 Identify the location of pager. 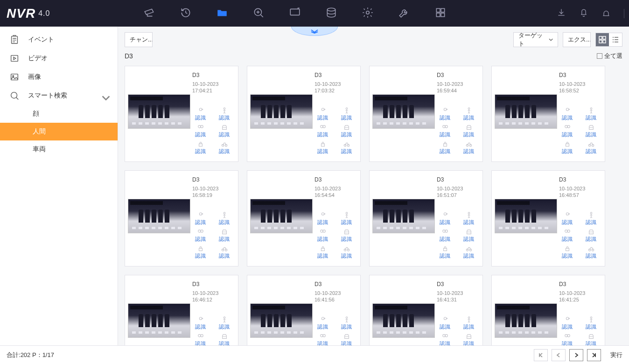
(567, 355).